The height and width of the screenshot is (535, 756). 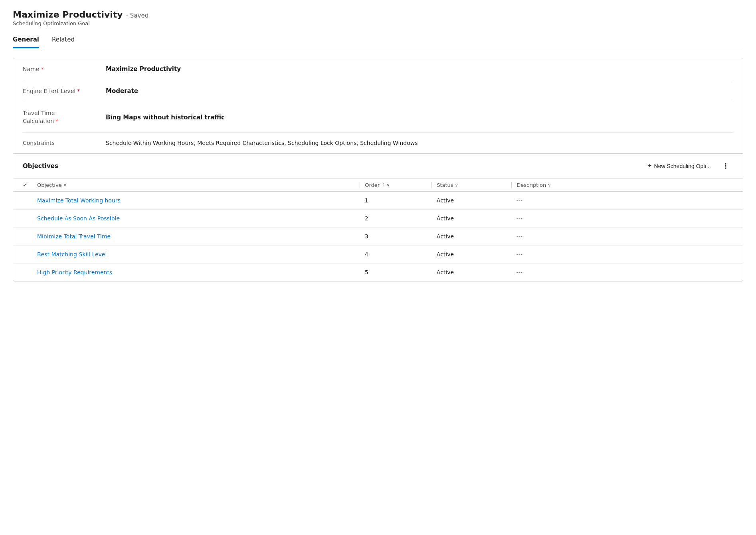 What do you see at coordinates (383, 185) in the screenshot?
I see `order-sort-up-icon: ↑` at bounding box center [383, 185].